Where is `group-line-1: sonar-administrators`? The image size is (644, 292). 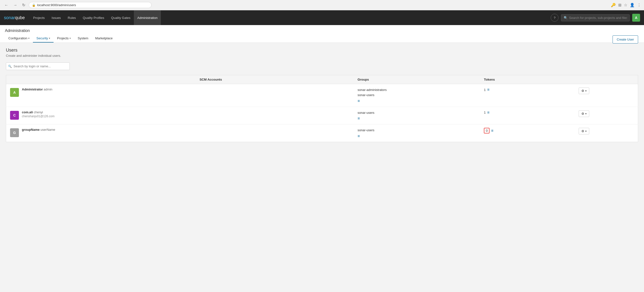
group-line-1: sonar-administrators is located at coordinates (417, 90).